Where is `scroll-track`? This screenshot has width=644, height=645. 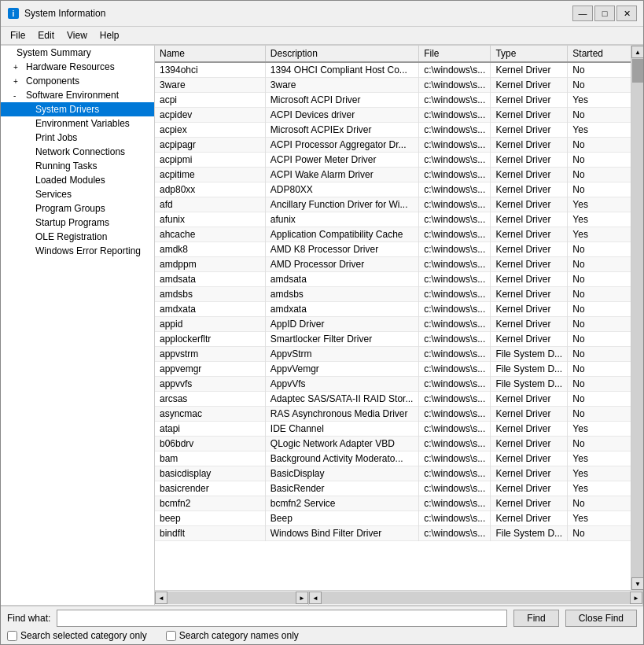 scroll-track is located at coordinates (637, 318).